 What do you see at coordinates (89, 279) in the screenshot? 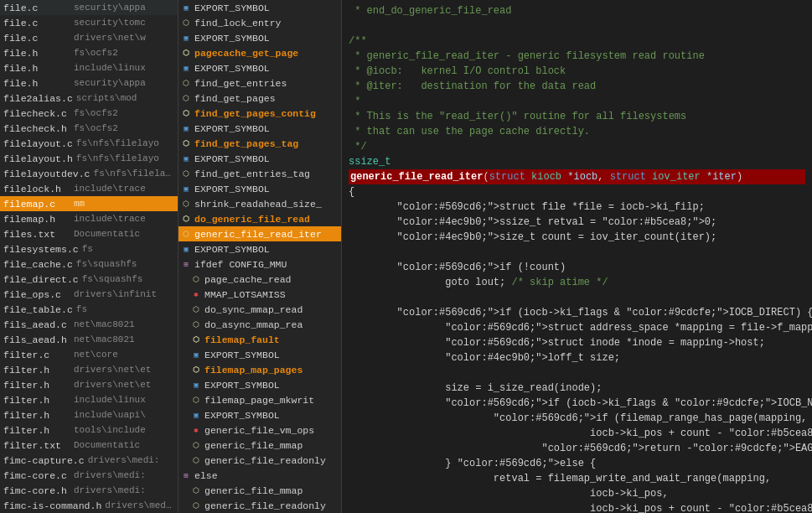
I see `file-item: file_direct.cfs\squashfs` at bounding box center [89, 279].